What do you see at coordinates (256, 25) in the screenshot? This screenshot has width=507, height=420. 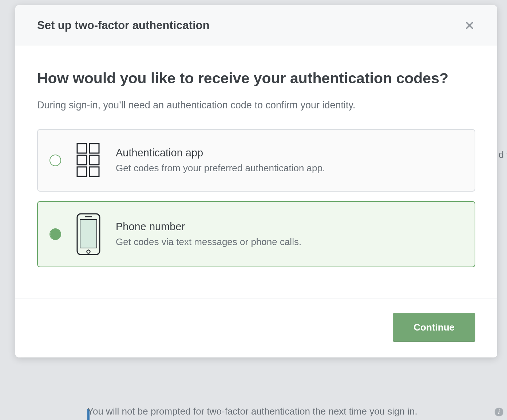 I see `modal-header: Set up two-factor authentication` at bounding box center [256, 25].